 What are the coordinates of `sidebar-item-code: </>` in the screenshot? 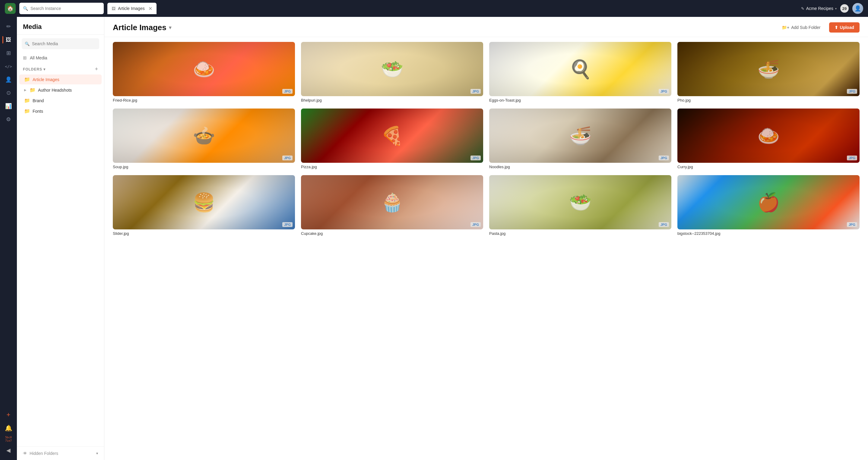 It's located at (8, 66).